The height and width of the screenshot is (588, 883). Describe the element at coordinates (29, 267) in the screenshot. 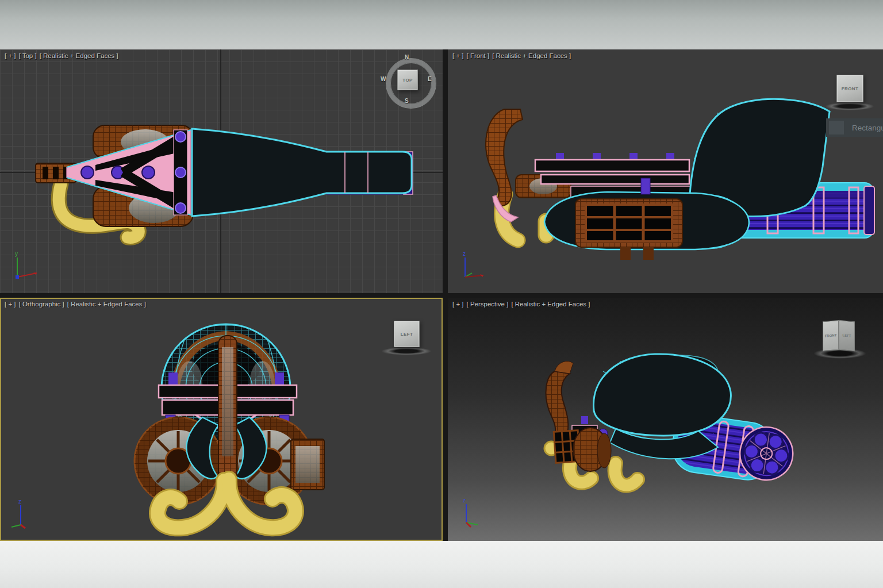

I see `world-axis-tripod-icon: y` at that location.